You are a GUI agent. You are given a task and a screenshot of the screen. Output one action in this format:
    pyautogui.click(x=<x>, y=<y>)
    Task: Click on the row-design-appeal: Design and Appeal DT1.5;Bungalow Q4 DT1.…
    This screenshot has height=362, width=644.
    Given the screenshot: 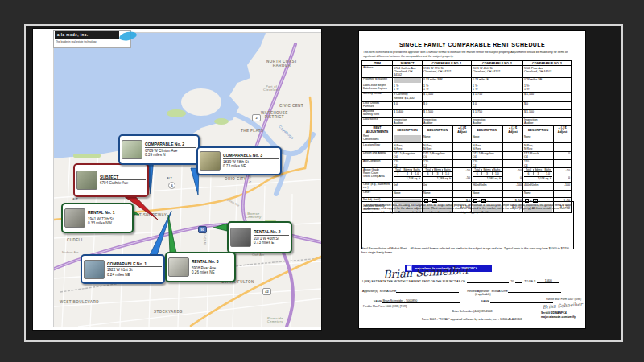 What is the action you would take?
    pyautogui.click(x=467, y=155)
    